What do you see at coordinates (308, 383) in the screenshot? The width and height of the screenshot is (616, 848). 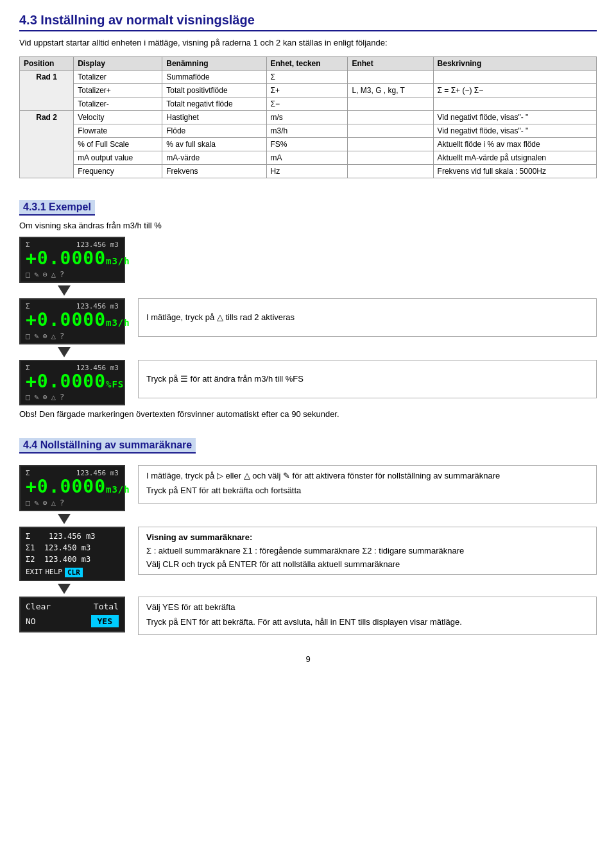 I see `display-row-3: Σ 123.456 m3 +0.0000%FS □ ✎ ⊙ △ ? Tryck …` at bounding box center [308, 383].